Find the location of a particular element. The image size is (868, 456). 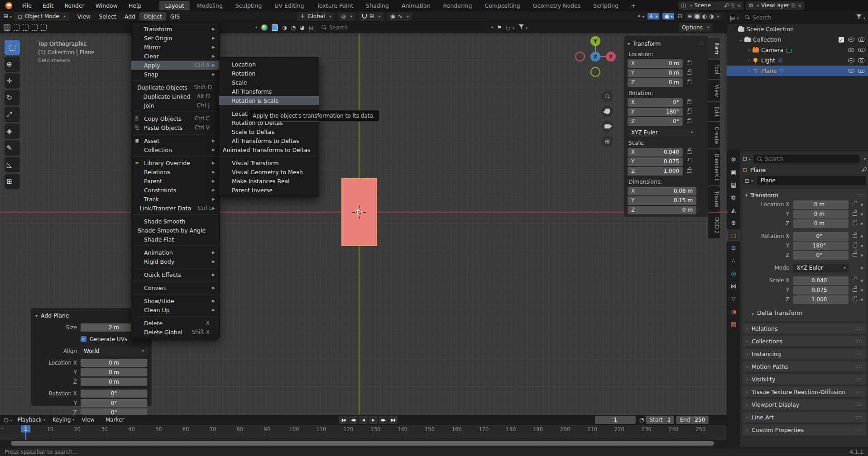

pan-button is located at coordinates (607, 111).